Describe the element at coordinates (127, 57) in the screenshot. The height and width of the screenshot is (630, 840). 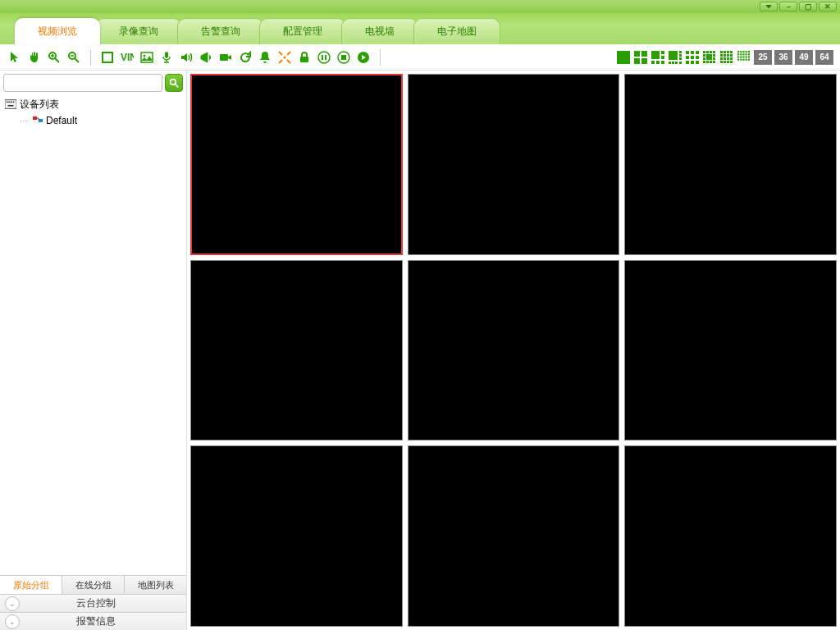
I see `vin2-icon: VIN2` at that location.